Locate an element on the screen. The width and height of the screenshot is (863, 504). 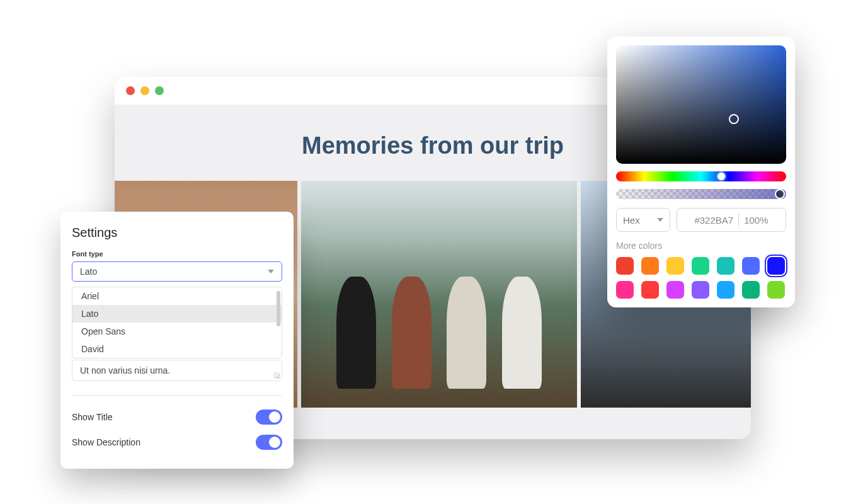
hex-value: #322BA7 is located at coordinates (714, 220).